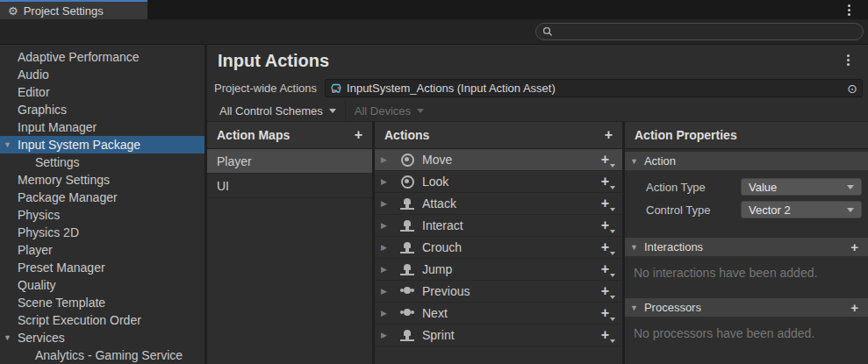  I want to click on action-type-value: Value, so click(763, 188).